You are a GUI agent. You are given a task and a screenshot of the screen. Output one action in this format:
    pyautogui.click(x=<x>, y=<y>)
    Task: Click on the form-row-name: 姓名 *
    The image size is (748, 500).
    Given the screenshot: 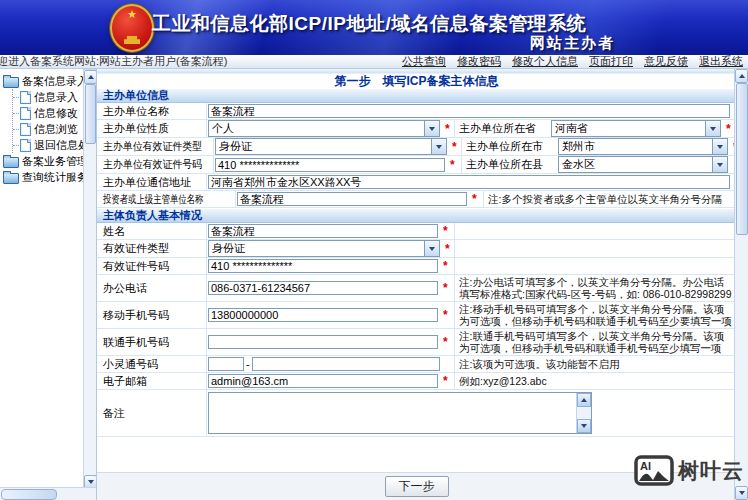 What is the action you would take?
    pyautogui.click(x=416, y=232)
    